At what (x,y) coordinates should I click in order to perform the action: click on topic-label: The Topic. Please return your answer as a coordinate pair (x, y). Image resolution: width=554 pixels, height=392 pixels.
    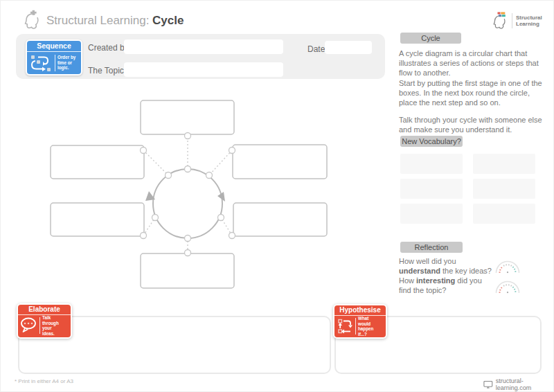
    Looking at the image, I should click on (106, 71).